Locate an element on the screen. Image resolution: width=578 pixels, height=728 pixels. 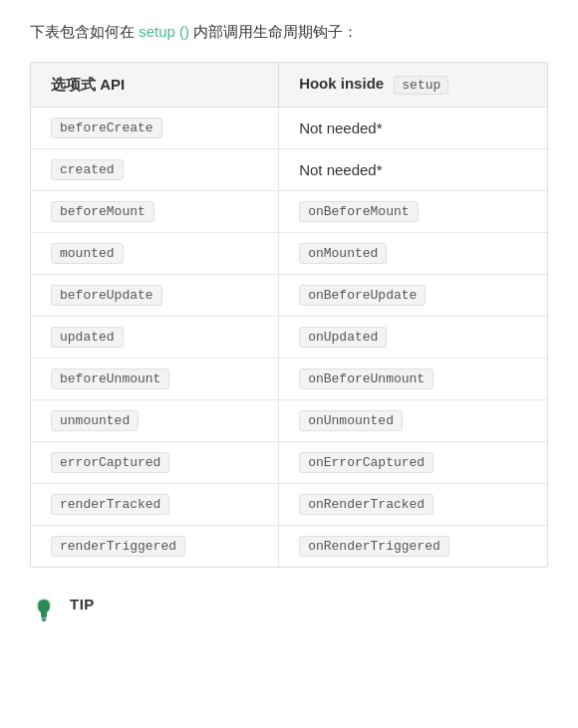
tip-icon-container is located at coordinates (44, 609).